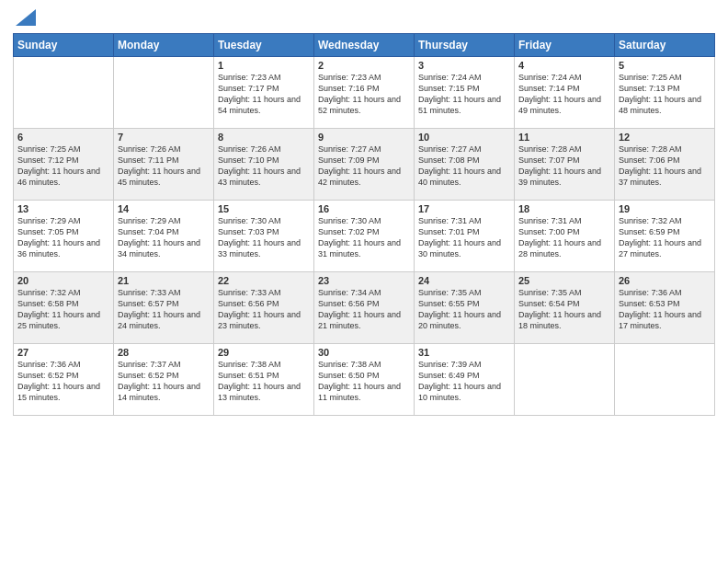 The height and width of the screenshot is (563, 728). Describe the element at coordinates (364, 281) in the screenshot. I see `day-number: 23` at that location.